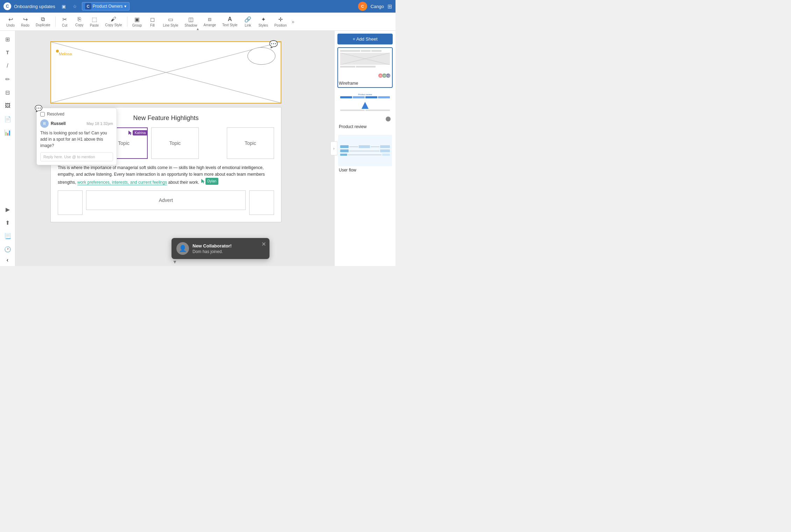  What do you see at coordinates (334, 148) in the screenshot?
I see `collapse-right-button: ›` at bounding box center [334, 148].